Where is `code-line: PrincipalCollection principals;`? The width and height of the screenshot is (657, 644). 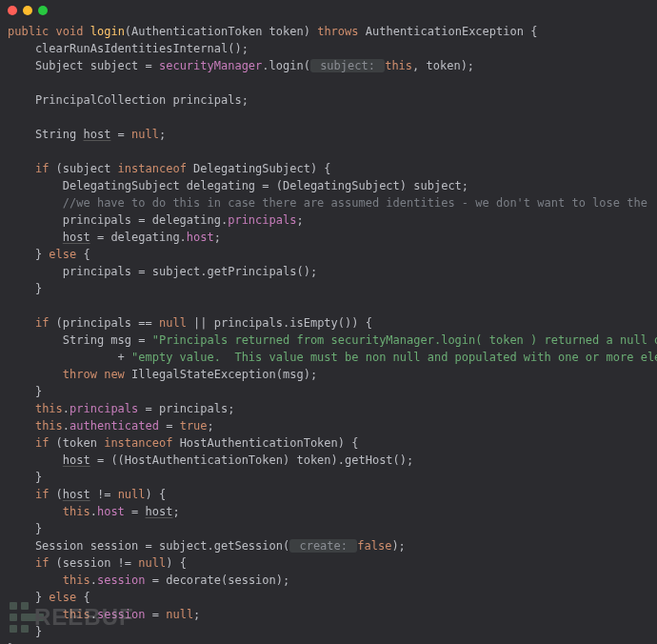 code-line: PrincipalCollection principals; is located at coordinates (128, 100).